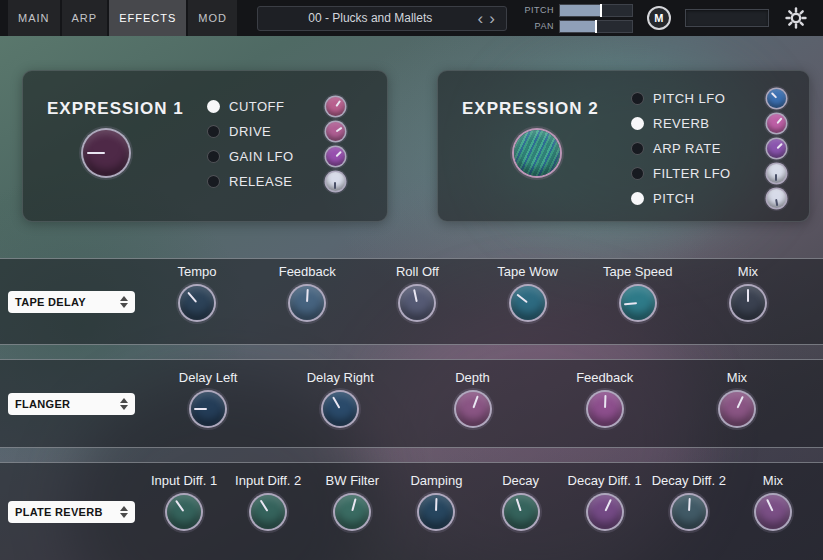 Image resolution: width=823 pixels, height=560 pixels. Describe the element at coordinates (601, 10) in the screenshot. I see `pitch-slider-handle` at that location.